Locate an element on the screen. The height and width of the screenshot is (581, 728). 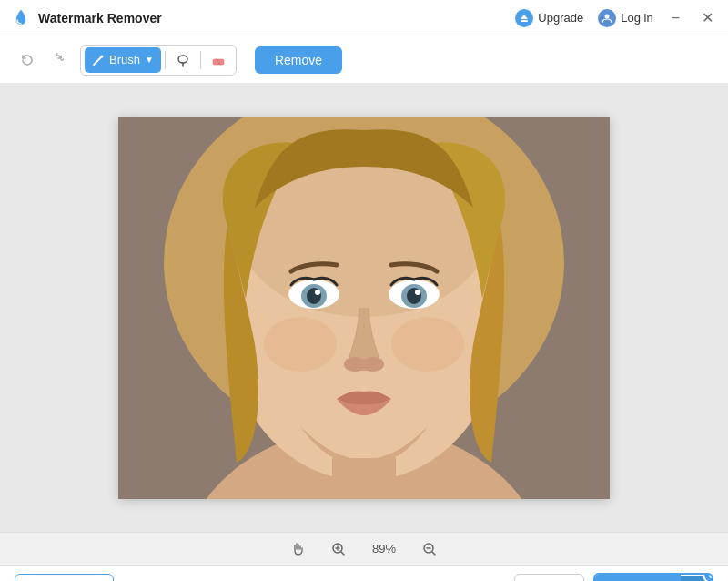
tool-divider is located at coordinates (166, 60).